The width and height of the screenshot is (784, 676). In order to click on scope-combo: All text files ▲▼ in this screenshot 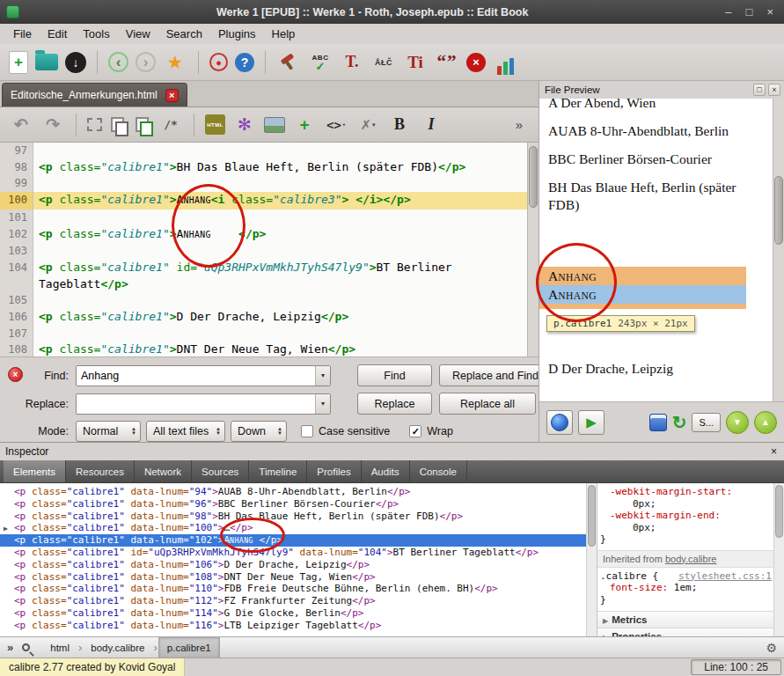, I will do `click(186, 431)`.